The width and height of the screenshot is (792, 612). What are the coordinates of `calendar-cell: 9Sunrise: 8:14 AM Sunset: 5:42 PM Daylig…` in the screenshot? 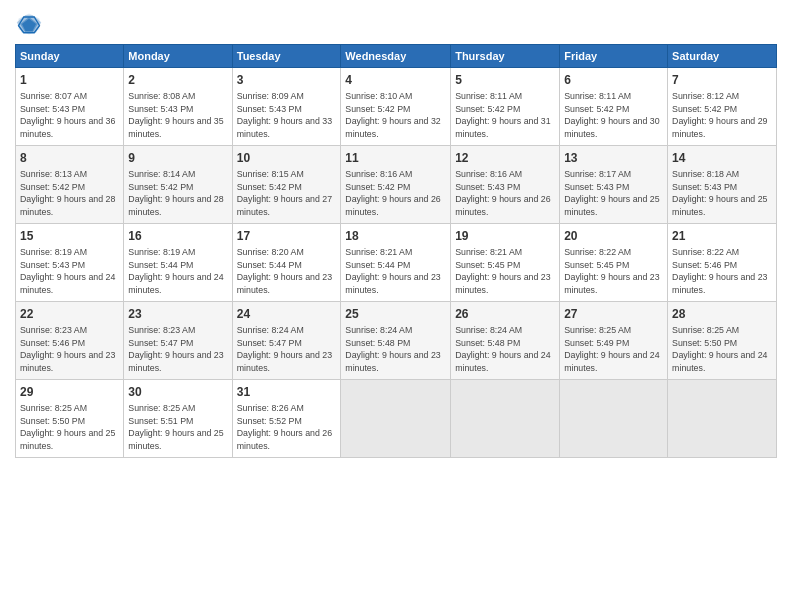 It's located at (178, 185).